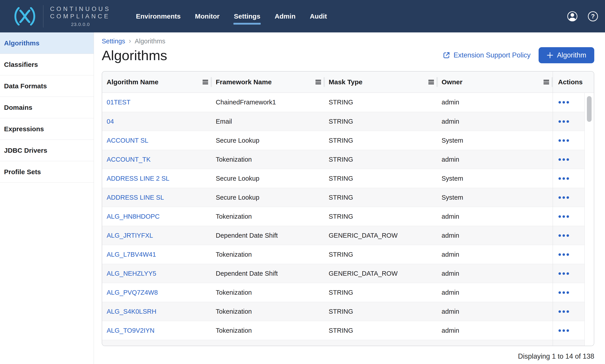  Describe the element at coordinates (80, 24) in the screenshot. I see `brand-version: 23.0.0.0` at that location.